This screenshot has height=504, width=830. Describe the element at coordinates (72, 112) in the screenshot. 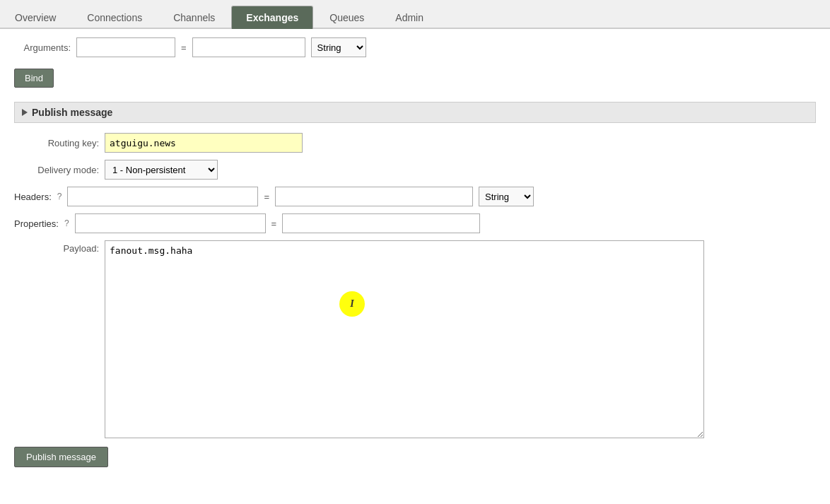

I see `publish-section-title: Publish message` at that location.